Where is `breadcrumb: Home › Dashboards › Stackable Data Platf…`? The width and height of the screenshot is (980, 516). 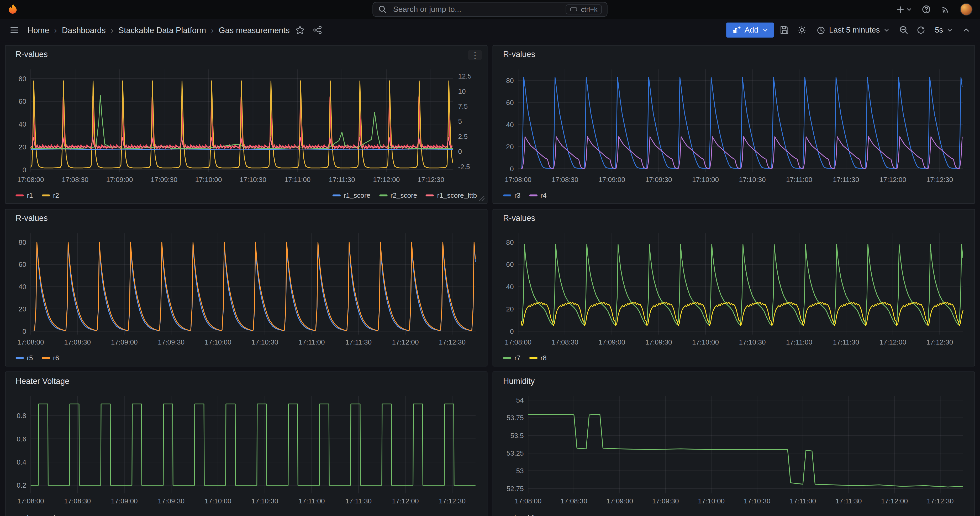 breadcrumb: Home › Dashboards › Stackable Data Platf… is located at coordinates (159, 30).